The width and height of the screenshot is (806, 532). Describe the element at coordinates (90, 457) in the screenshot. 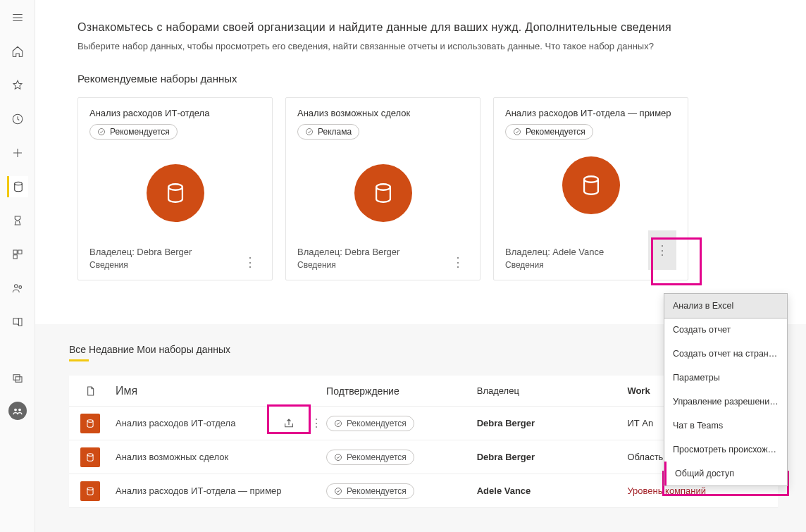

I see `dataset-row-icon` at that location.